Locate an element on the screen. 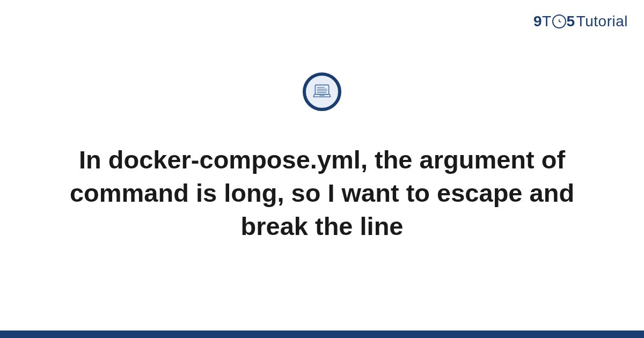  laptop-icon is located at coordinates (322, 92).